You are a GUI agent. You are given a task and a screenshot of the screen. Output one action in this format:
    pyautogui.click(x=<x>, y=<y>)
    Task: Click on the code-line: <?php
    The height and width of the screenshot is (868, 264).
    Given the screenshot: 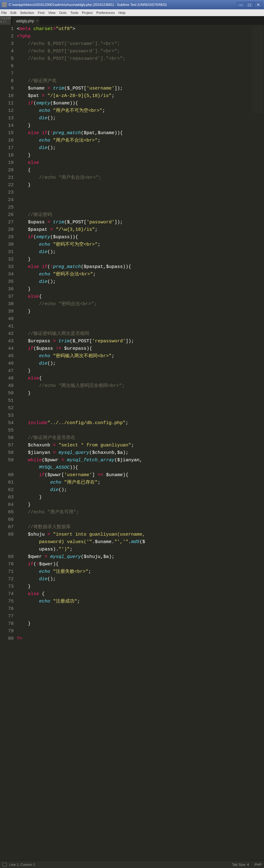 What is the action you would take?
    pyautogui.click(x=134, y=36)
    